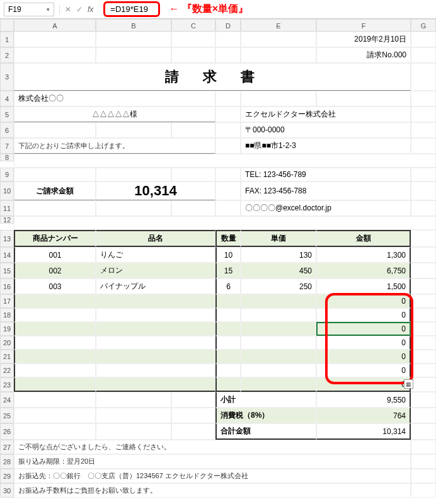 Image resolution: width=436 pixels, height=504 pixels. I want to click on cancel-icon: ✕, so click(68, 9).